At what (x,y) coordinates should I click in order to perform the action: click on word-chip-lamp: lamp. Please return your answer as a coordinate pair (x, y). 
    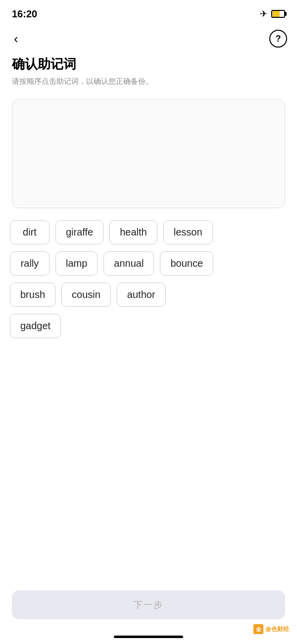
    Looking at the image, I should click on (76, 264).